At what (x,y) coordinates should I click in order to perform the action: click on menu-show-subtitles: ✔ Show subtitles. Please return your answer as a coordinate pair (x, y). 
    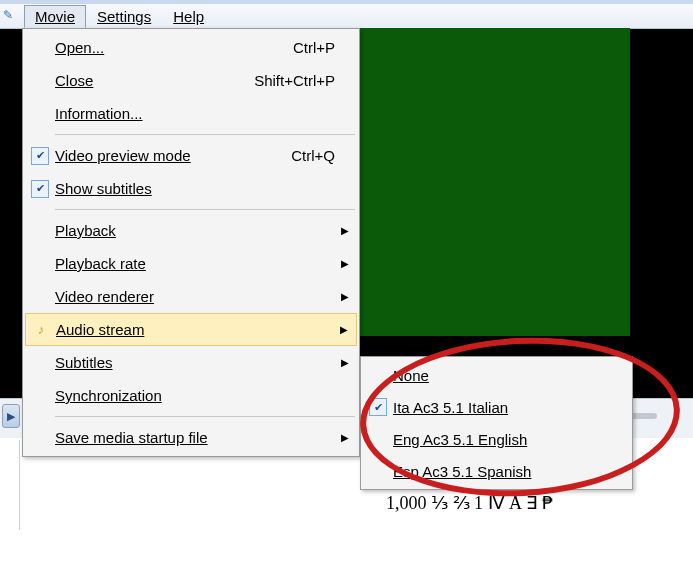
    Looking at the image, I should click on (191, 188).